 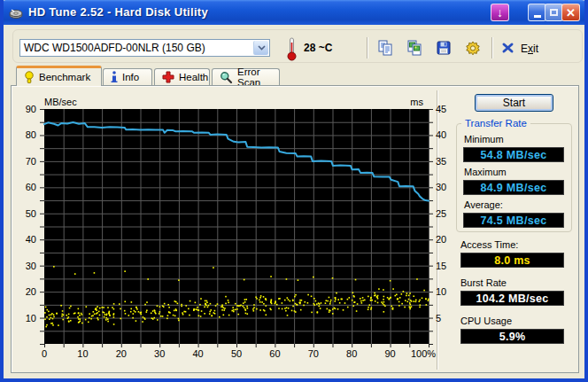 What do you see at coordinates (318, 48) in the screenshot?
I see `temperature-label: 28 ~C` at bounding box center [318, 48].